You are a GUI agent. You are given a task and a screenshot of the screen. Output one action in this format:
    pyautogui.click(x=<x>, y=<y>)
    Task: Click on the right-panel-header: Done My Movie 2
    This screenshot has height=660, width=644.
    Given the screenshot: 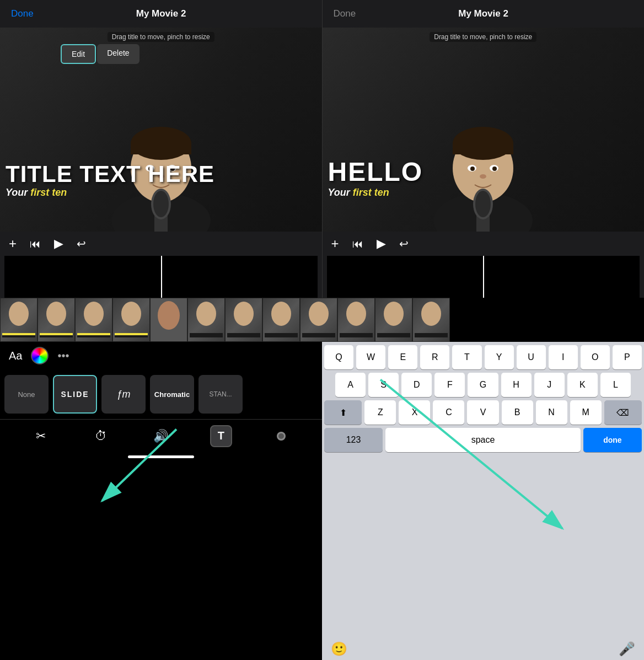 What is the action you would take?
    pyautogui.click(x=484, y=14)
    